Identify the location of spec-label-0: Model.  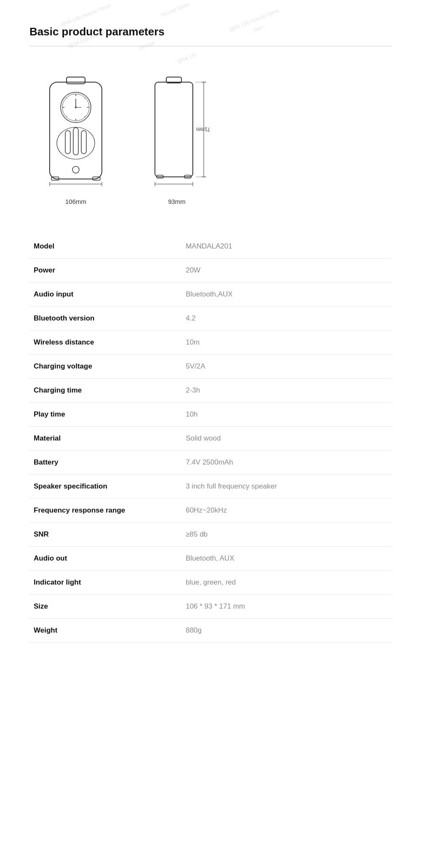
(105, 247).